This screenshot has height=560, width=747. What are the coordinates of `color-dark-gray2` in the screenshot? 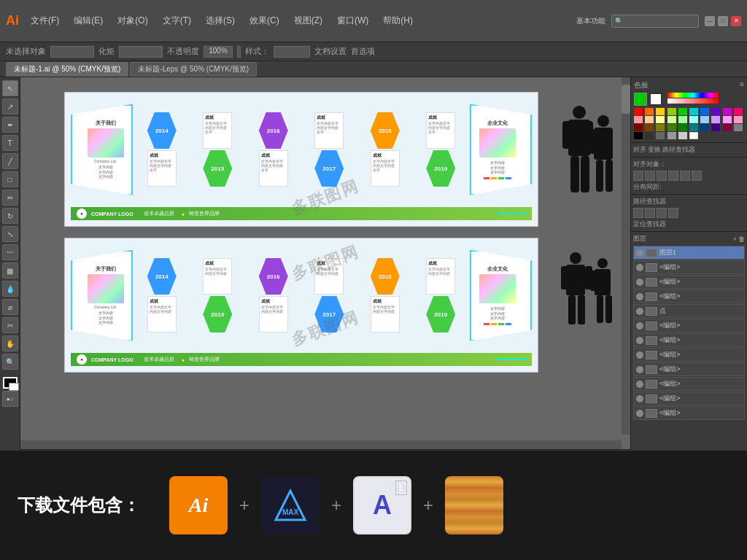 It's located at (660, 136).